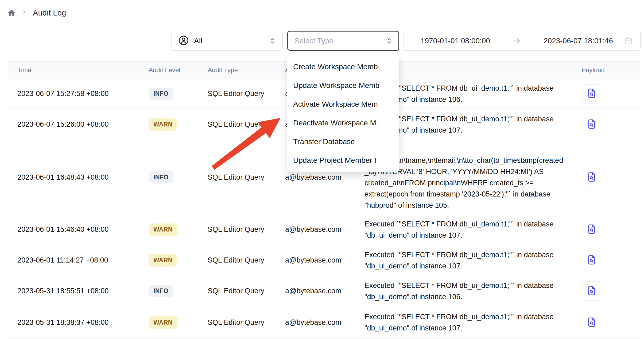 The image size is (644, 339). Describe the element at coordinates (343, 104) in the screenshot. I see `dropdown-option: Activate Workspace Mem` at that location.